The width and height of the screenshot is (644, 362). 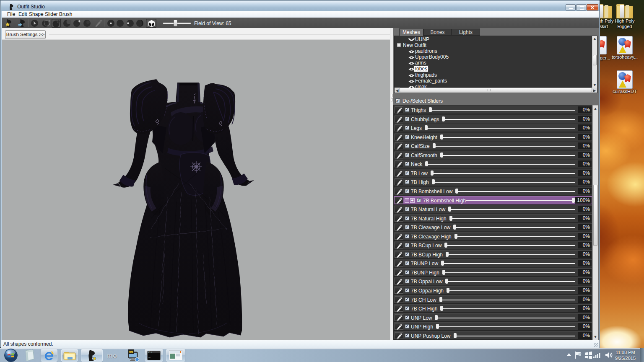 What do you see at coordinates (150, 353) in the screenshot?
I see `svg-text: C:\` at bounding box center [150, 353].